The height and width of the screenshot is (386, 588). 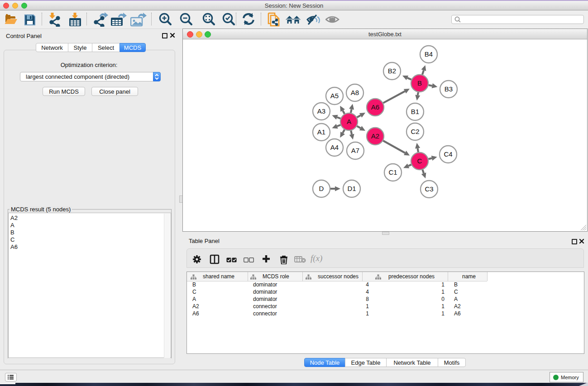 What do you see at coordinates (420, 161) in the screenshot?
I see `svg-text: C` at bounding box center [420, 161].